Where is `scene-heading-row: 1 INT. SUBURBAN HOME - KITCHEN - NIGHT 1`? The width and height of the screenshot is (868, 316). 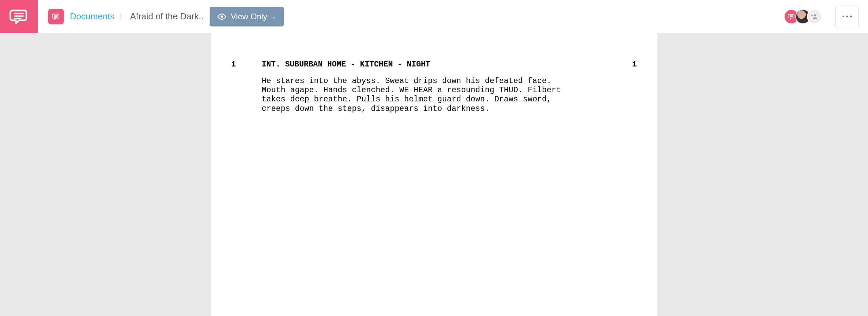 scene-heading-row: 1 INT. SUBURBAN HOME - KITCHEN - NIGHT 1 is located at coordinates (434, 64).